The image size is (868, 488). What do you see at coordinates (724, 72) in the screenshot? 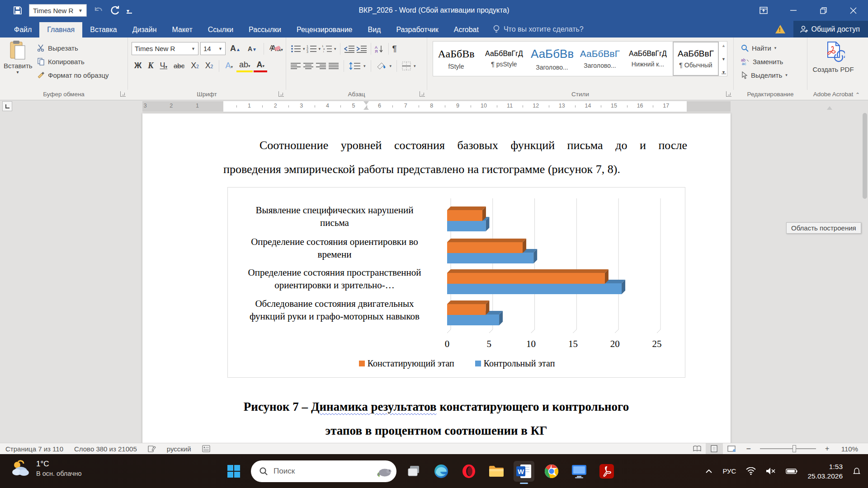
I see `styles-gallery-more-icon: ▼` at bounding box center [724, 72].